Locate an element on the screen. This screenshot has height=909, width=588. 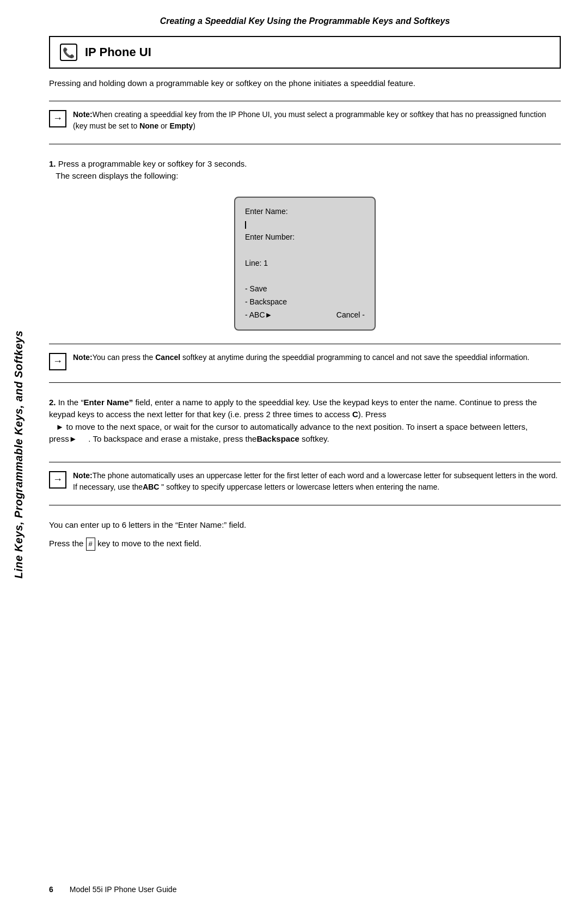
arrow-icon-1: → is located at coordinates (58, 119).